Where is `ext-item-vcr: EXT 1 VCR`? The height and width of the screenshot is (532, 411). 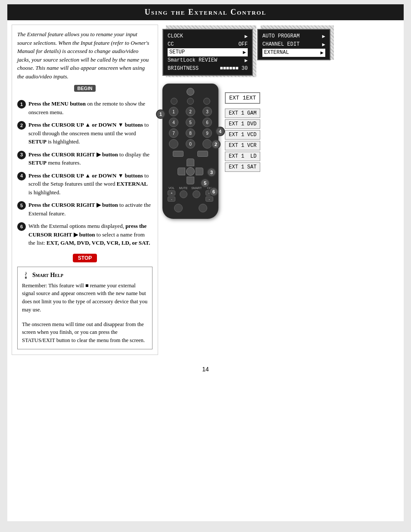
ext-item-vcr: EXT 1 VCR is located at coordinates (243, 146).